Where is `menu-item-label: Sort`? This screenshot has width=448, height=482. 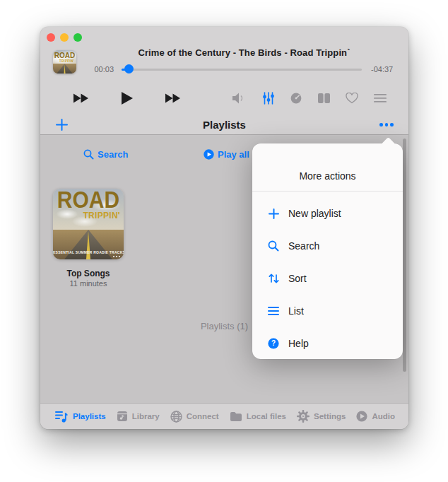
menu-item-label: Sort is located at coordinates (297, 278).